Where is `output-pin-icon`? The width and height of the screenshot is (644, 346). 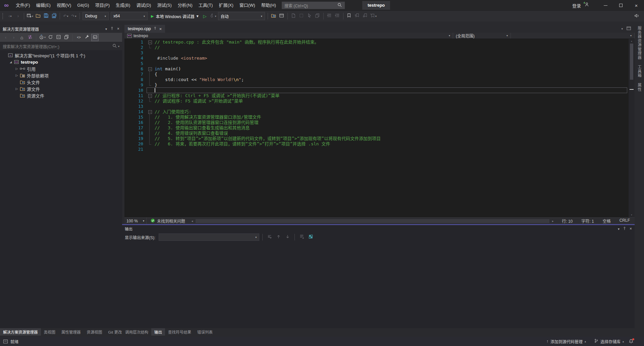 output-pin-icon is located at coordinates (625, 229).